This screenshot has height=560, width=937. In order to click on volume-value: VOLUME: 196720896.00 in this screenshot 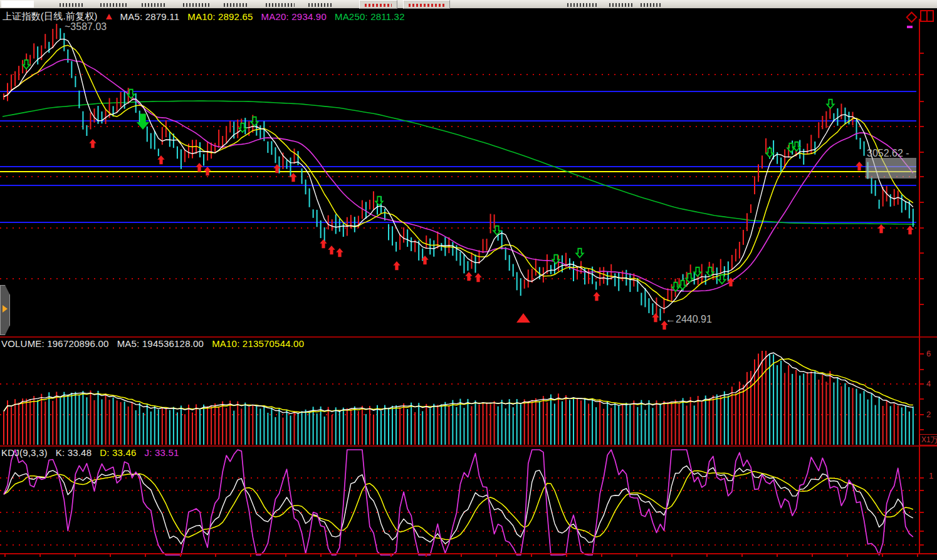, I will do `click(55, 343)`.